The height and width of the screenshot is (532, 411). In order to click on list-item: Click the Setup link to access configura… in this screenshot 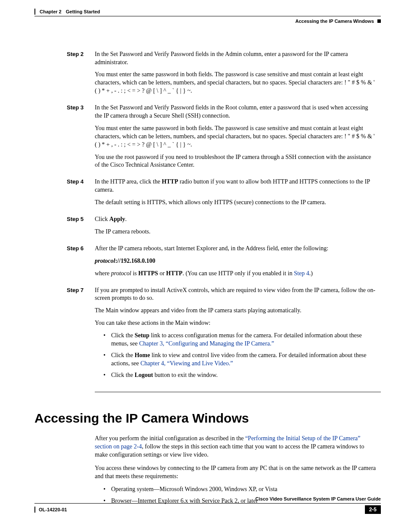, I will do `click(240, 340)`.